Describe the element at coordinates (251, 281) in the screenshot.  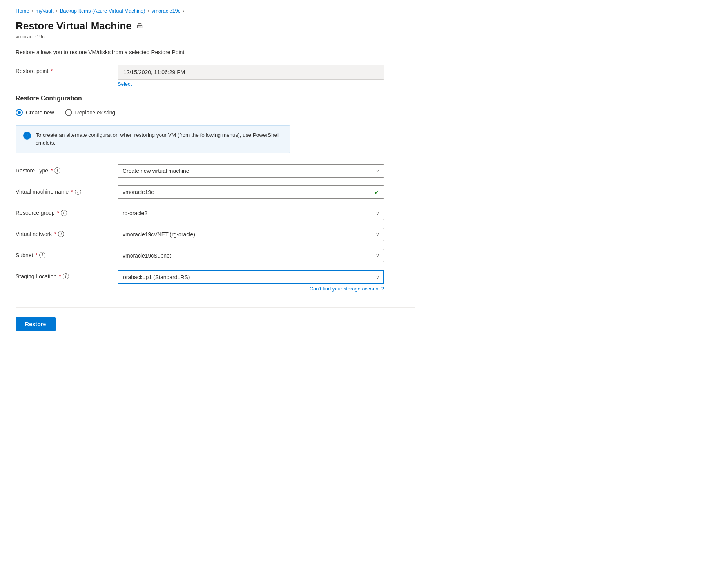
I see `staging-location-control: orabackup1 (StandardLRS) ∨ Can't find yo…` at that location.